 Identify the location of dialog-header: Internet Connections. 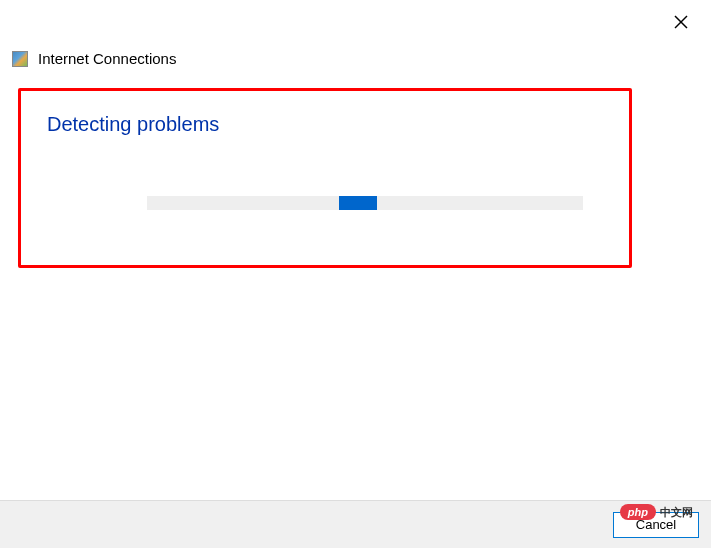
(94, 58).